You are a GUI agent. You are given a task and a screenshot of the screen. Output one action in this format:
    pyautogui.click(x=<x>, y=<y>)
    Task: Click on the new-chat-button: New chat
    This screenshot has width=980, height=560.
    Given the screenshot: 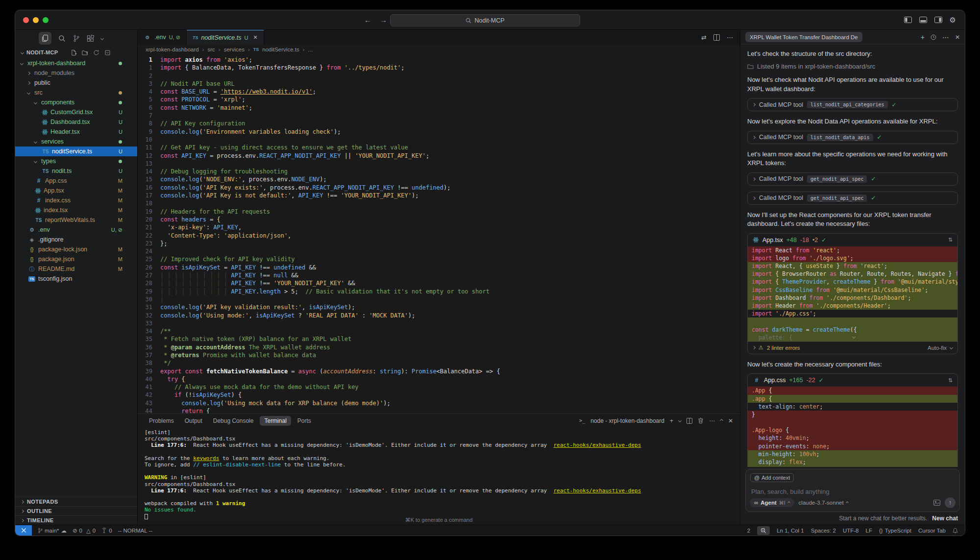 What is the action you would take?
    pyautogui.click(x=945, y=518)
    